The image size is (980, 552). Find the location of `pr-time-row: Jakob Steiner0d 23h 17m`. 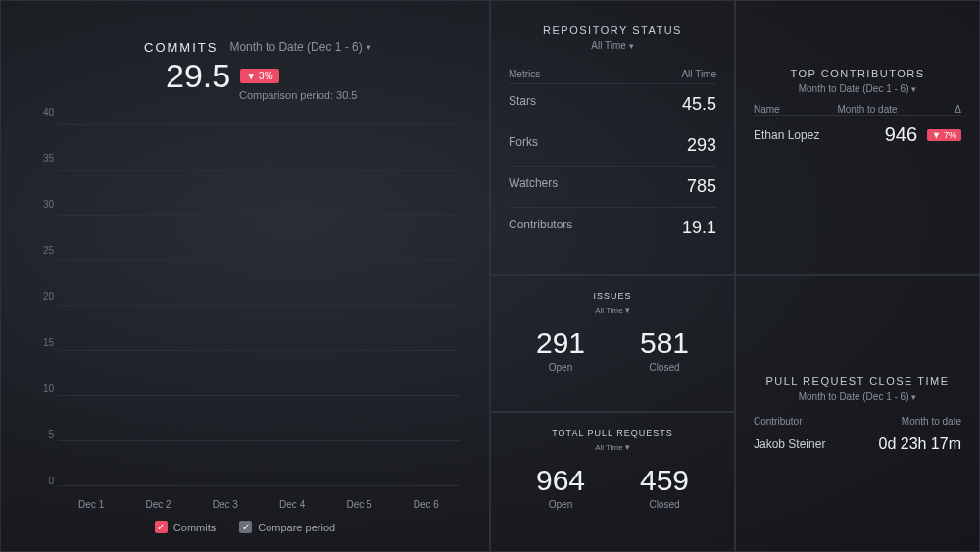

pr-time-row: Jakob Steiner0d 23h 17m is located at coordinates (858, 443).